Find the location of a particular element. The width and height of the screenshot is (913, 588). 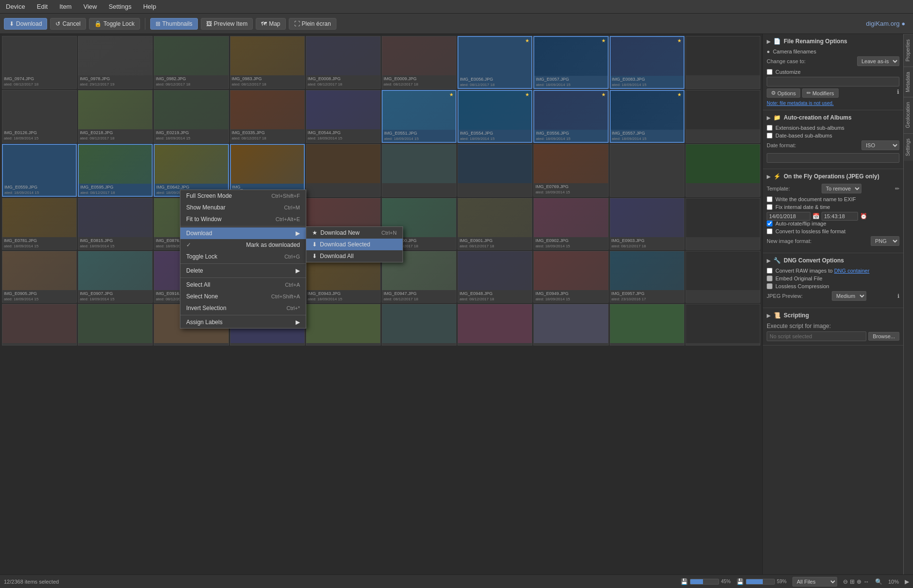

thumbnail-item: ★IMG_E0554.JPGated: 18/09/2014 15 is located at coordinates (495, 117).